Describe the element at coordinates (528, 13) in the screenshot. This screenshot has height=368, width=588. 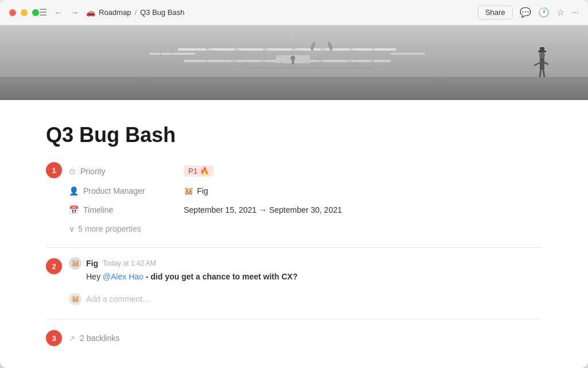
I see `titlebar-actions: Share 💬 🕐 ☆ ···` at that location.